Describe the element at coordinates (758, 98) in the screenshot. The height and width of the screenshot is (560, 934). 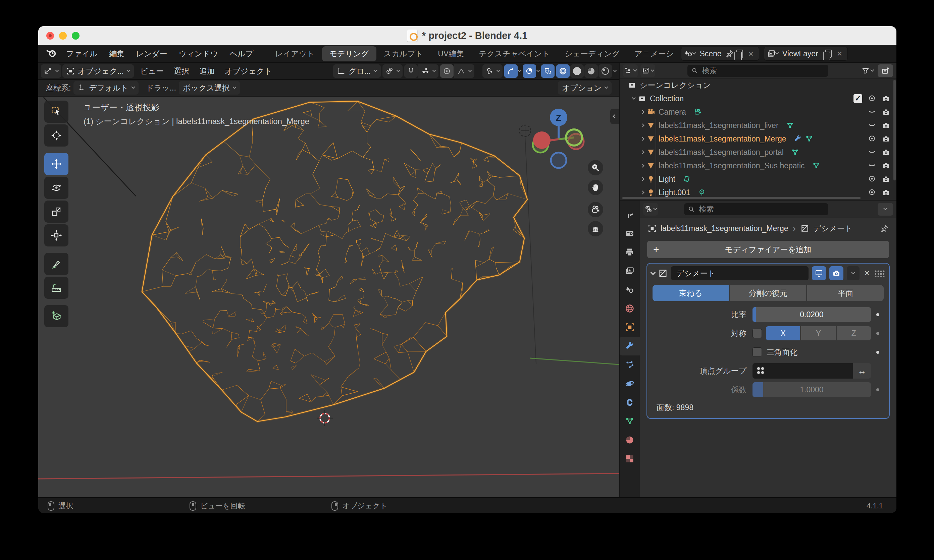
I see `outliner-collection-row: Collection✓` at that location.